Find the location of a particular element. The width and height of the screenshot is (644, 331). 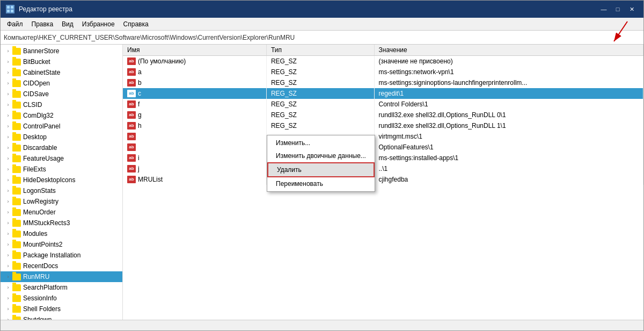

table-row: ab(По умолчанию)REG_SZ(значение не присв… is located at coordinates (383, 61).